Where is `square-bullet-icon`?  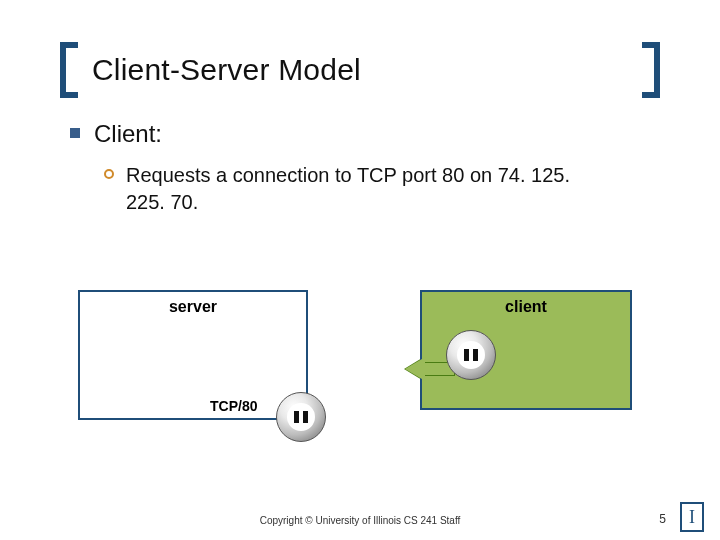 square-bullet-icon is located at coordinates (75, 133).